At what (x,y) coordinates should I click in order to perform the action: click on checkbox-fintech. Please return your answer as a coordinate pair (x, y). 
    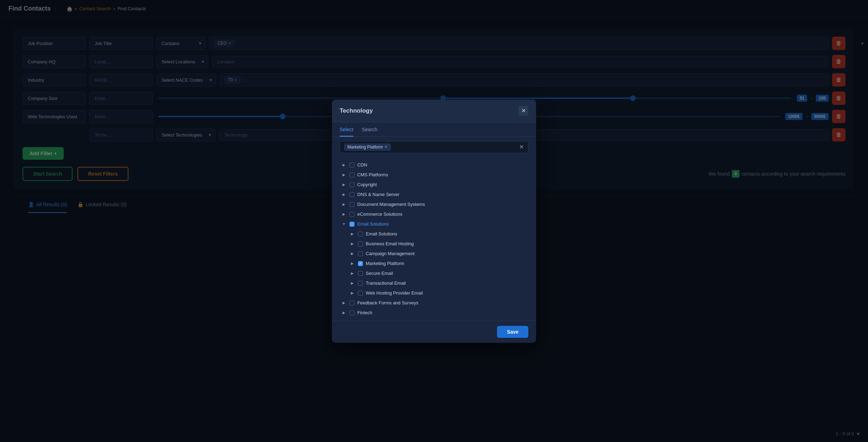
    Looking at the image, I should click on (352, 313).